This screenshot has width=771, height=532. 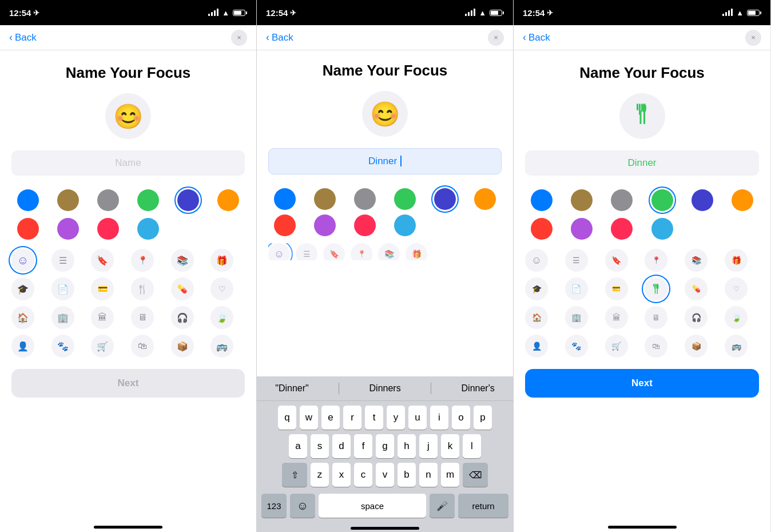 What do you see at coordinates (128, 116) in the screenshot?
I see `focus-icon-1: 😊` at bounding box center [128, 116].